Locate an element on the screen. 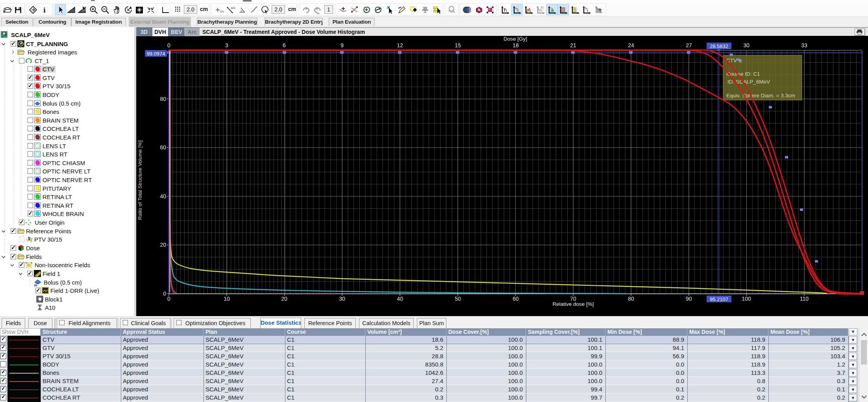  svg-text: i is located at coordinates (505, 10).